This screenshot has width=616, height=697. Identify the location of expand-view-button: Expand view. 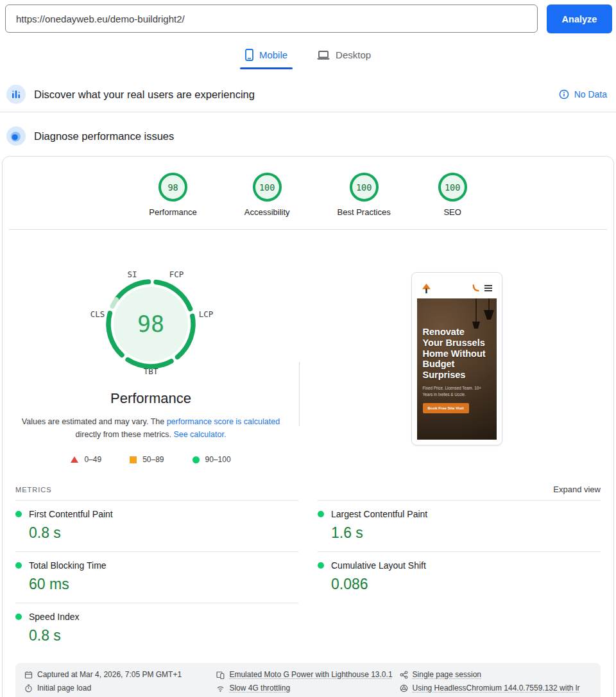
(577, 489).